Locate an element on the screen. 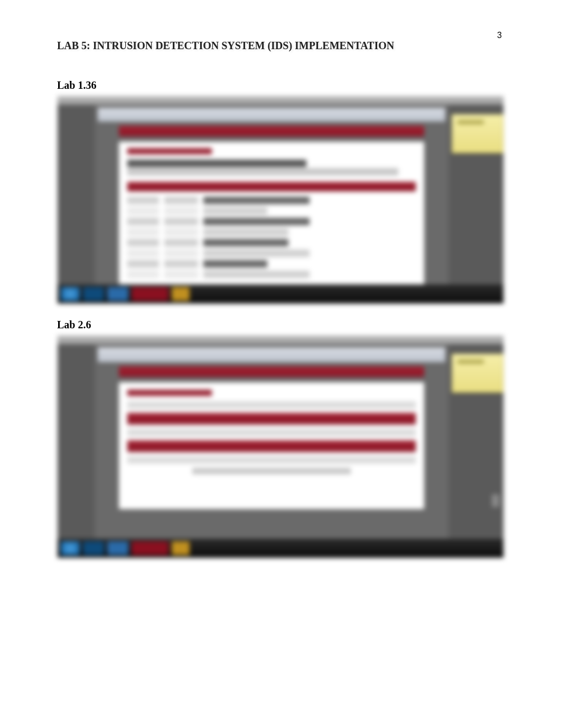 Image resolution: width=561 pixels, height=728 pixels. panel-subtitle-dark is located at coordinates (217, 163).